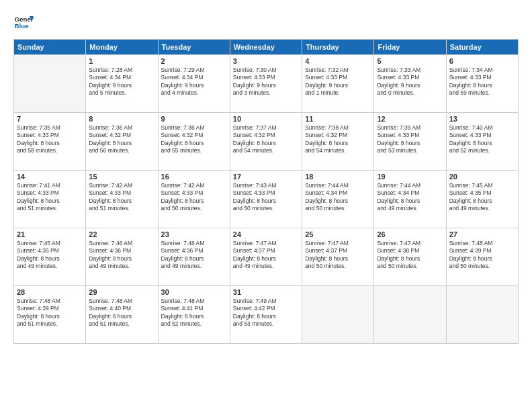 This screenshot has height=411, width=532. Describe the element at coordinates (194, 234) in the screenshot. I see `day-number: 23` at that location.